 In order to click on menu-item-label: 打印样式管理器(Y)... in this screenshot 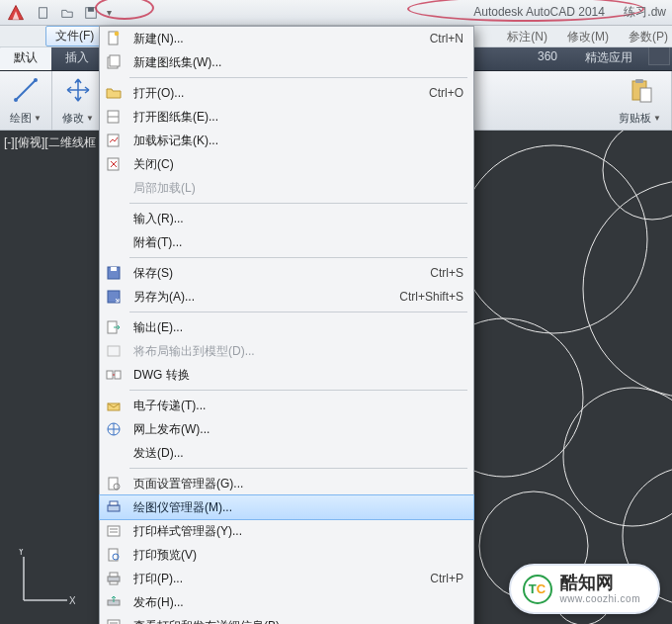, I will do `click(298, 532)`.